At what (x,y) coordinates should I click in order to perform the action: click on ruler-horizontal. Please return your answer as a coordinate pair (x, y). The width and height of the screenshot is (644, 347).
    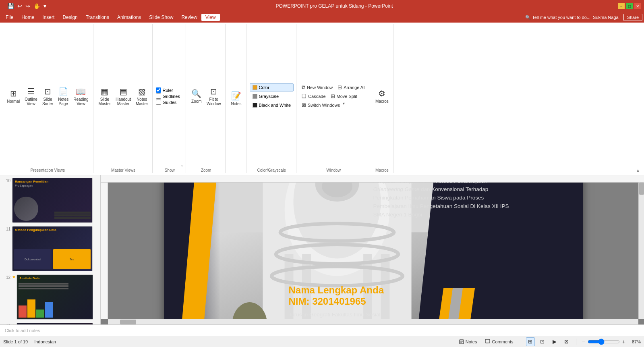
    Looking at the image, I should click on (372, 179).